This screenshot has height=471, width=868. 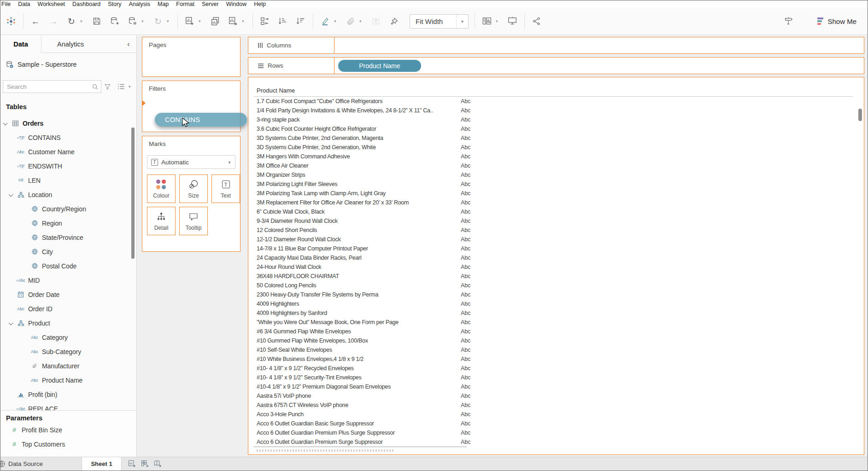 I want to click on marks-button: T Size, so click(x=194, y=189).